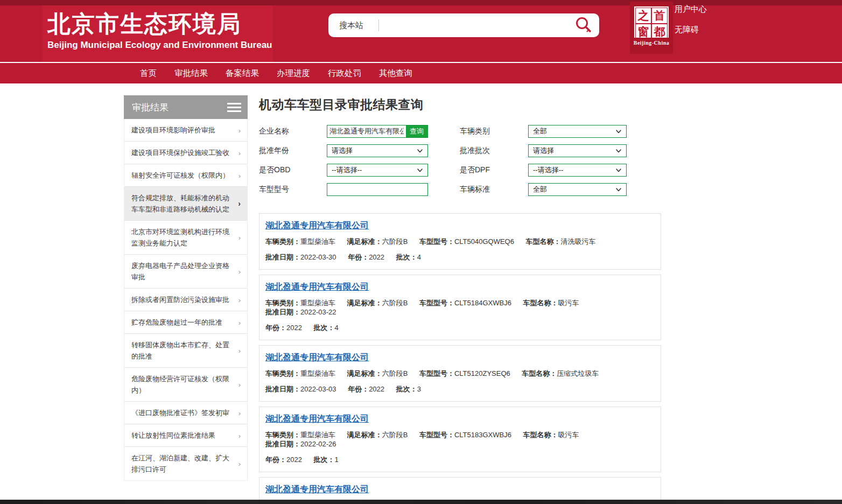  I want to click on result-field: 批次：1, so click(326, 460).